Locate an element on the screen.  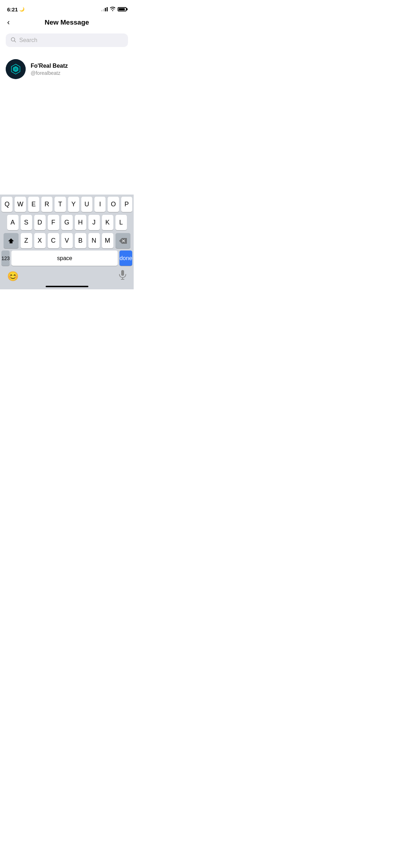
shift-key is located at coordinates (11, 241).